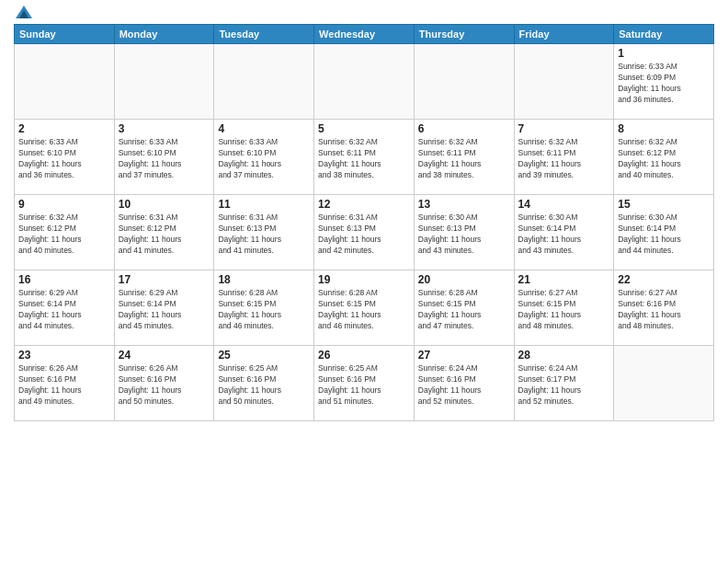 The image size is (728, 563). What do you see at coordinates (464, 385) in the screenshot?
I see `day-info: Sunrise: 6:24 AMSunset: 6:16 PMDaylight:…` at bounding box center [464, 385].